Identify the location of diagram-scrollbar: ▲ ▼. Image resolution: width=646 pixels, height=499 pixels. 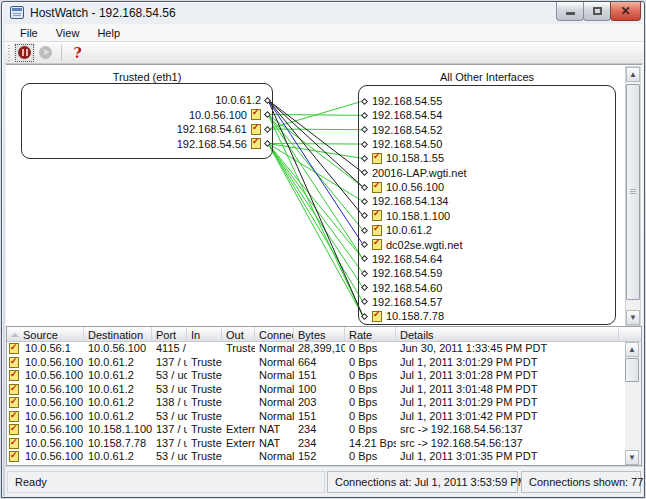
(633, 196).